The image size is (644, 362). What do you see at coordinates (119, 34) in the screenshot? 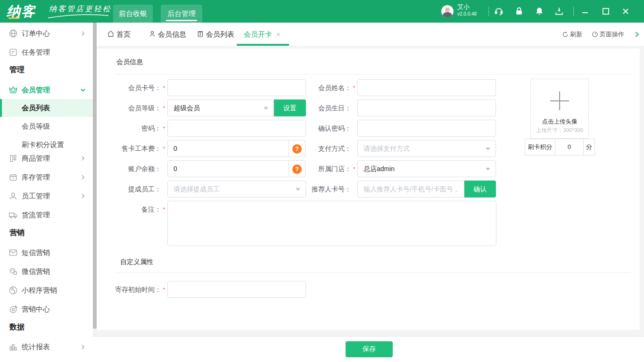
I see `tab-home: 首页` at bounding box center [119, 34].